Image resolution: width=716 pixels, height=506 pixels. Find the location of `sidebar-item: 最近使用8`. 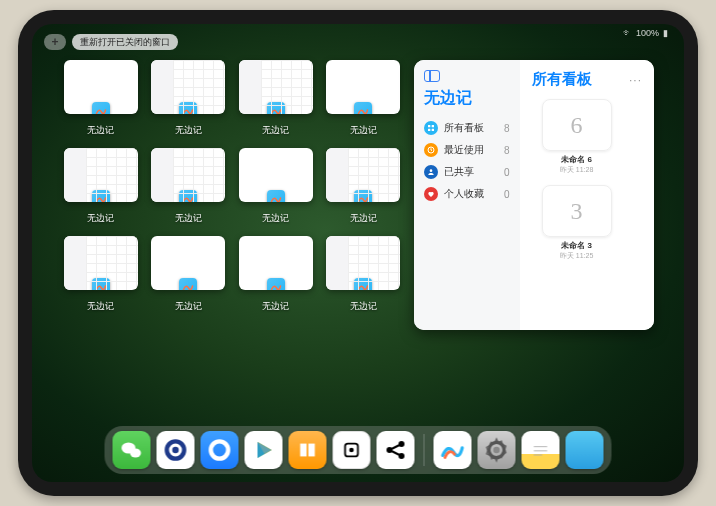

sidebar-item: 最近使用8 is located at coordinates (467, 150).